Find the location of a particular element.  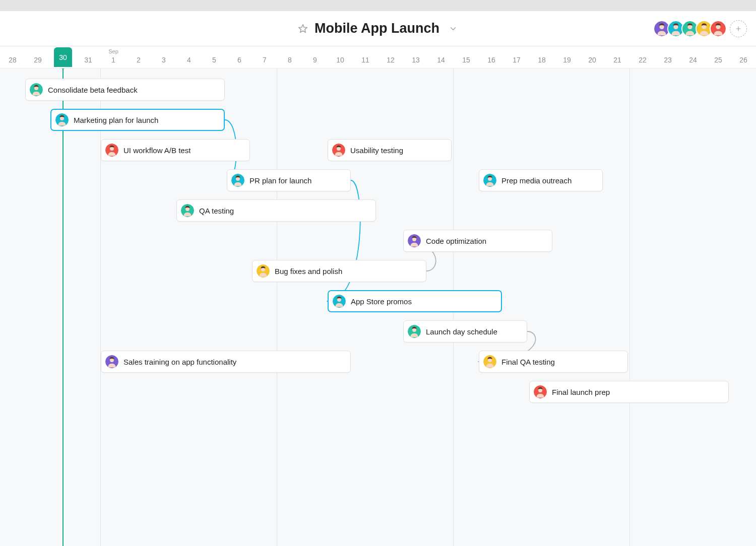

day-15: 15 is located at coordinates (466, 57).